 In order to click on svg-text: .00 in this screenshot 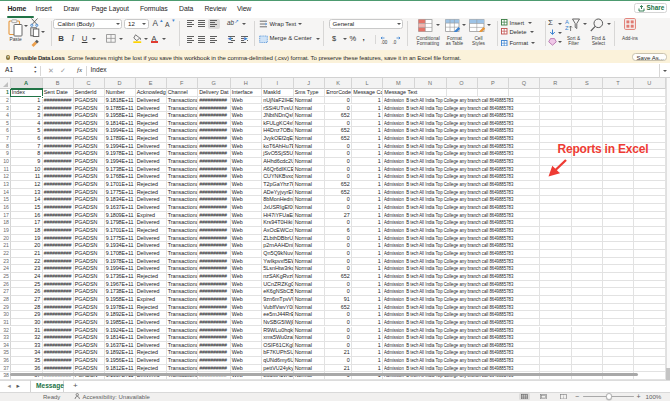, I will do `click(384, 42)`.